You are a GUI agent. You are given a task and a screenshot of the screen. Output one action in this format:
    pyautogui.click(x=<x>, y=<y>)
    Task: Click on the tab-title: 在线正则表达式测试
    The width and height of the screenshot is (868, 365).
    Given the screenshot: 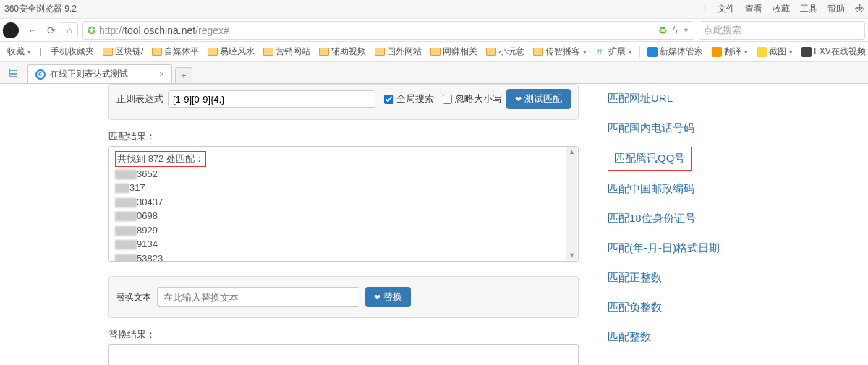 What is the action you would take?
    pyautogui.click(x=89, y=74)
    